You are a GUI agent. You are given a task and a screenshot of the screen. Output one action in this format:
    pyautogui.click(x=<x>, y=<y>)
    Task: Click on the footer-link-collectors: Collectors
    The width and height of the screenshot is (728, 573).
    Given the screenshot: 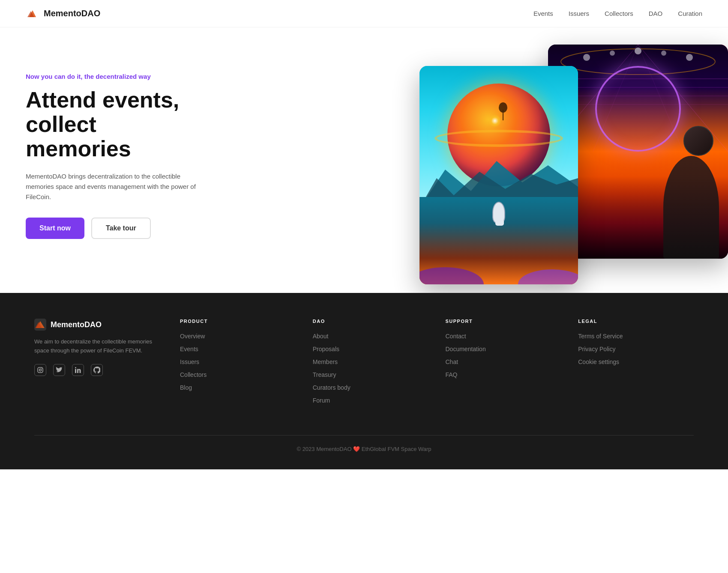 What is the action you would take?
    pyautogui.click(x=193, y=375)
    